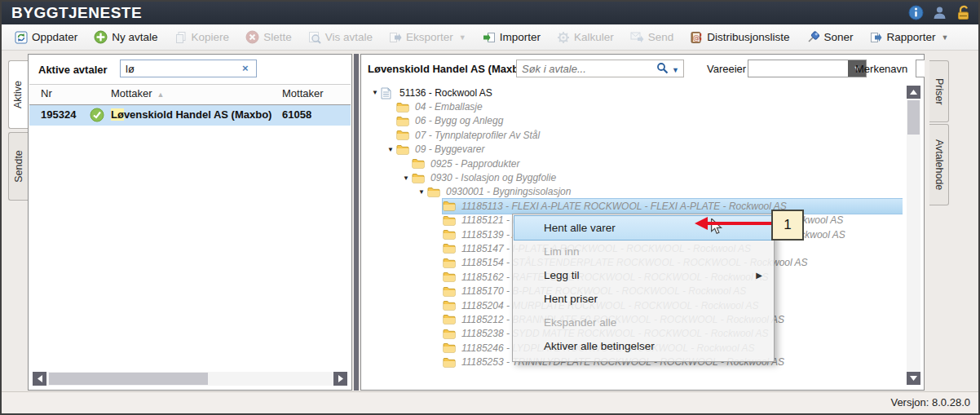  Describe the element at coordinates (633, 150) in the screenshot. I see `tree-node: ▼09 - Byggevarer` at that location.